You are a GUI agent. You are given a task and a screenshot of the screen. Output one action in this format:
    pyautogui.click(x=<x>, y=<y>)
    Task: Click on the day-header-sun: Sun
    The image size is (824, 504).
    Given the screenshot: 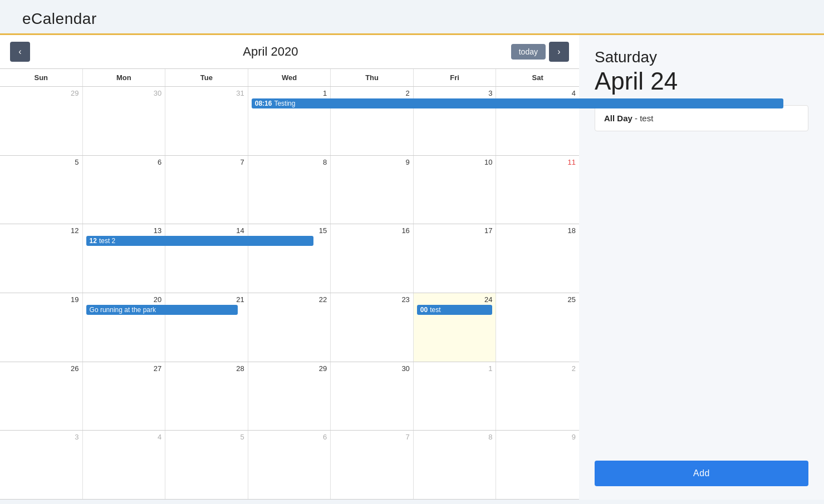 What is the action you would take?
    pyautogui.click(x=41, y=78)
    